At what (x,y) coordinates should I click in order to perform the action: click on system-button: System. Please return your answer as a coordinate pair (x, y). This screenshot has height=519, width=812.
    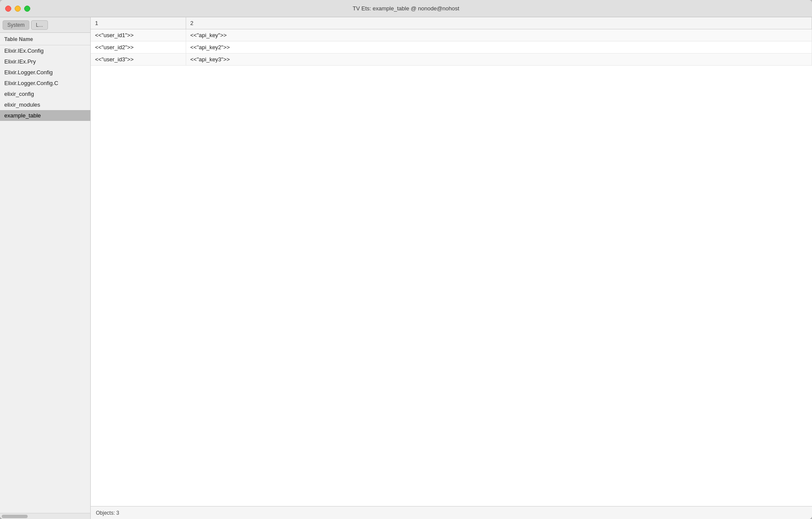
    Looking at the image, I should click on (16, 25).